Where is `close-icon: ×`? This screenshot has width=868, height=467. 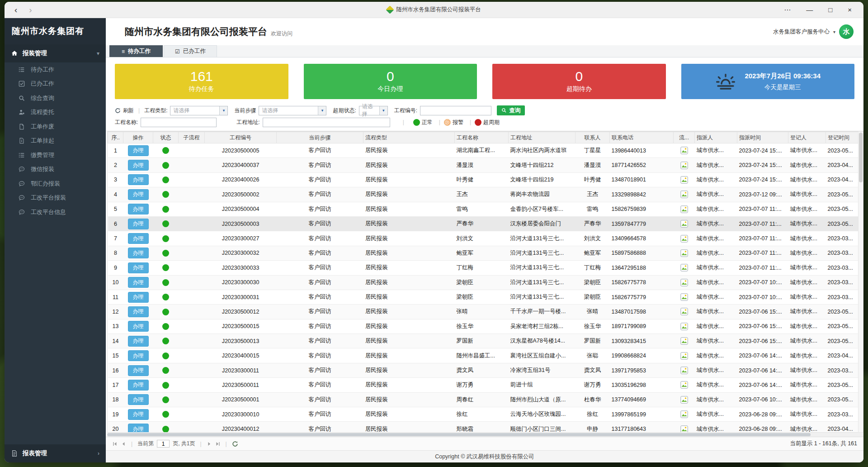
close-icon: × is located at coordinates (850, 10).